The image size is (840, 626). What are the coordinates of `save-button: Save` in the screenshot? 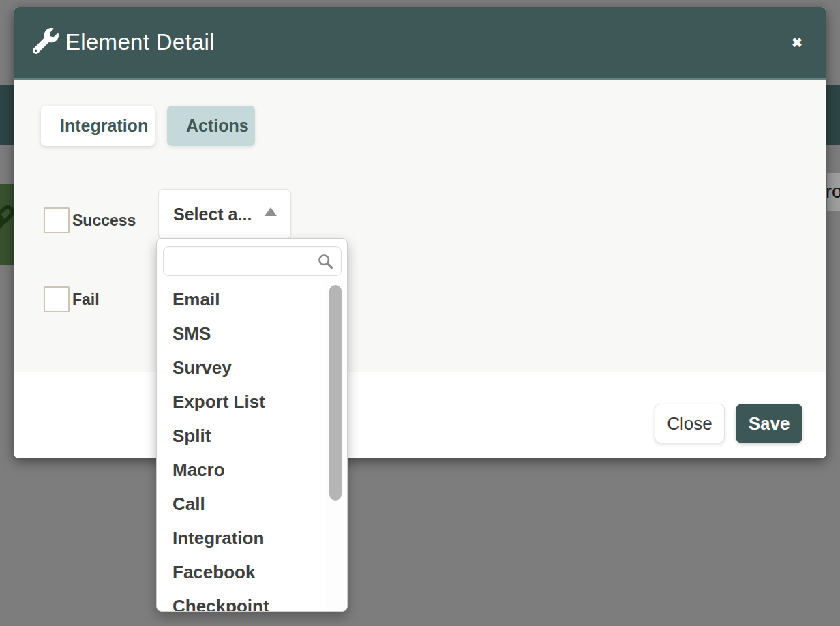 It's located at (769, 423).